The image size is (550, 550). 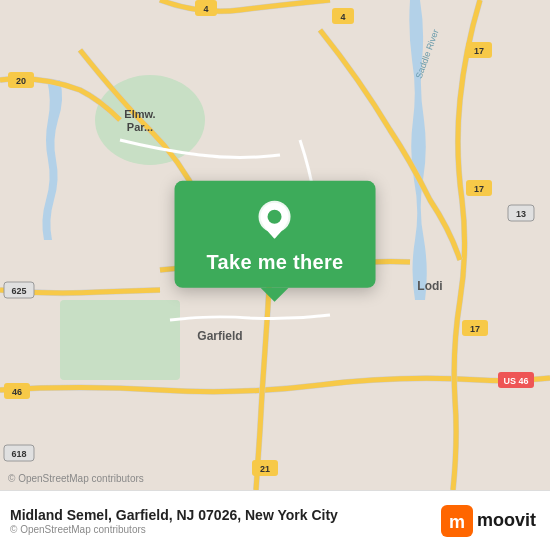 I want to click on bottom-bar: Midland Semel, Garfield, NJ 07026, New Y…, so click(x=275, y=520).